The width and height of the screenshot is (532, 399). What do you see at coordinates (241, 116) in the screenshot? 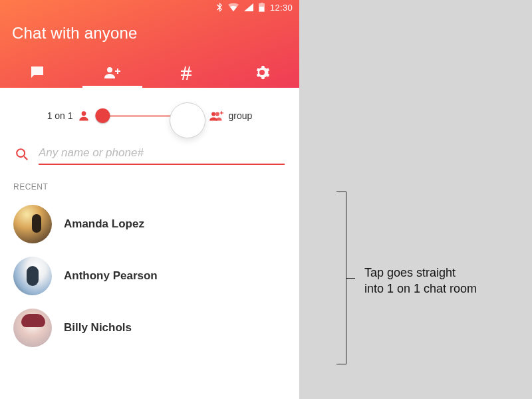
I see `slider-right-label: group` at bounding box center [241, 116].